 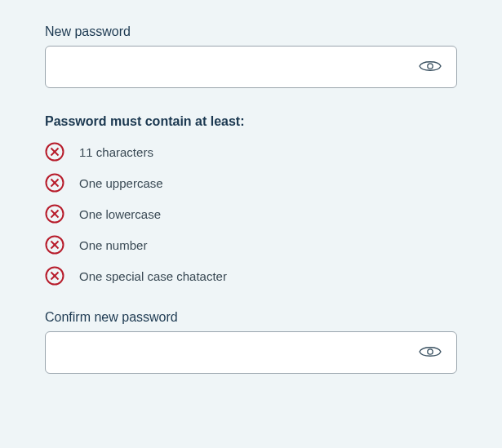 I want to click on confirm-password-input-wrapper, so click(x=251, y=353).